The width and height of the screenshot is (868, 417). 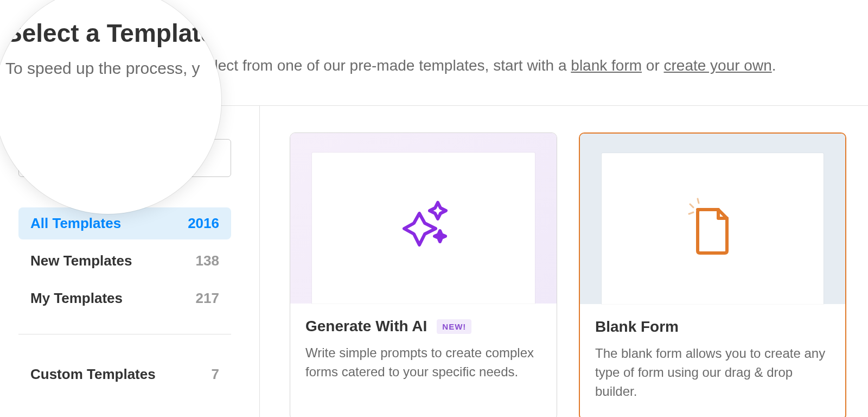 What do you see at coordinates (607, 65) in the screenshot?
I see `blank-form-link: blank form` at bounding box center [607, 65].